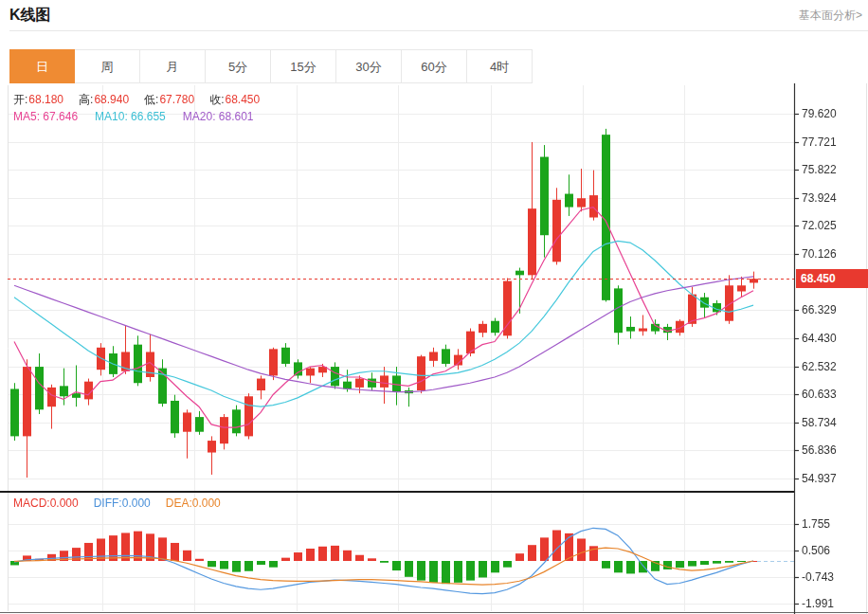 This screenshot has height=614, width=868. What do you see at coordinates (136, 100) in the screenshot?
I see `ohlc-row: 开:68.180 高:68.940 低:67.780 收:68.450` at bounding box center [136, 100].